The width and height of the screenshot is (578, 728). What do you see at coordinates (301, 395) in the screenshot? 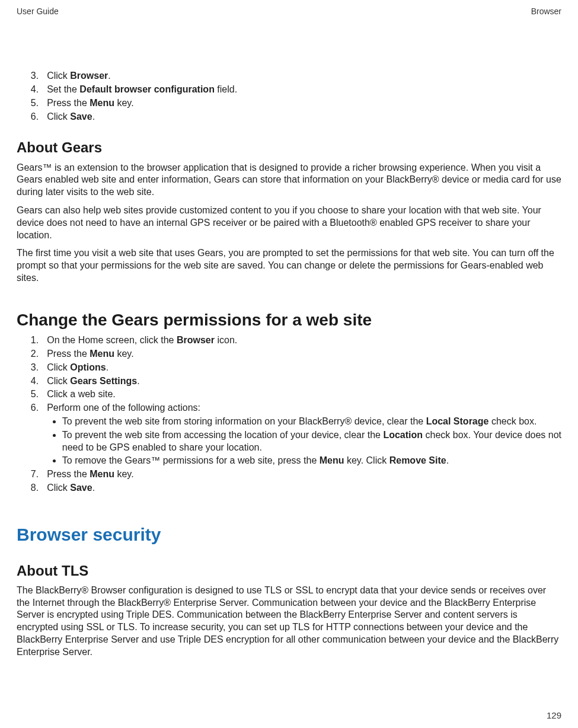
I see `list-item: Click a web site.` at bounding box center [301, 395].